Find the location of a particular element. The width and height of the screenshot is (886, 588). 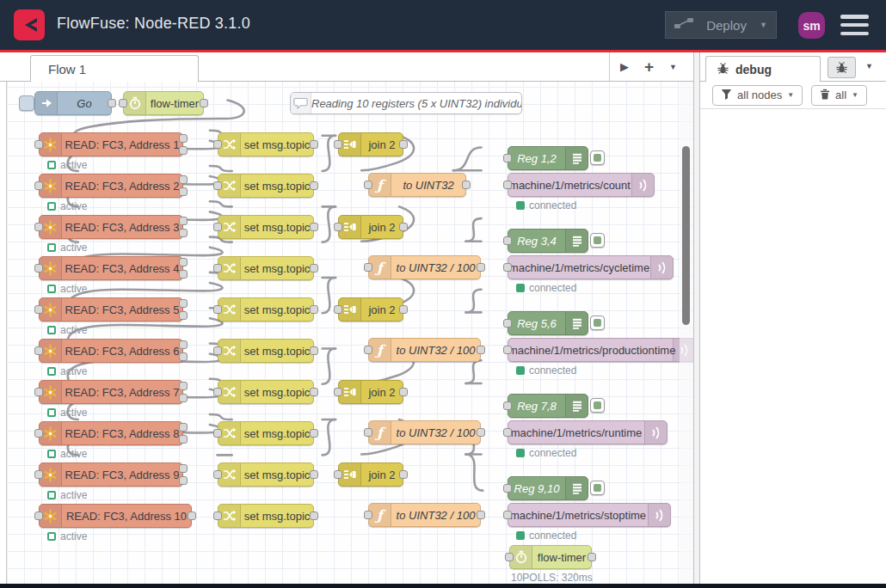

node-read2: READ: FC3, Address 2 is located at coordinates (111, 186).